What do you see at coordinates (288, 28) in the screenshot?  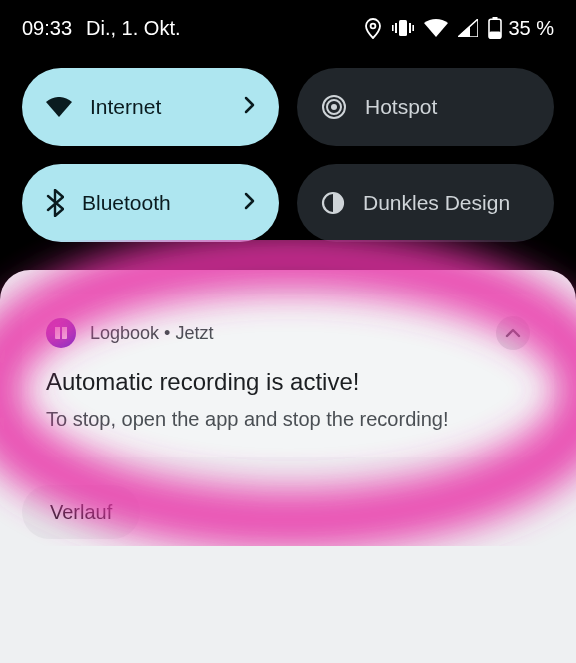 I see `status-bar: 09:33 Di., 1. Okt.` at bounding box center [288, 28].